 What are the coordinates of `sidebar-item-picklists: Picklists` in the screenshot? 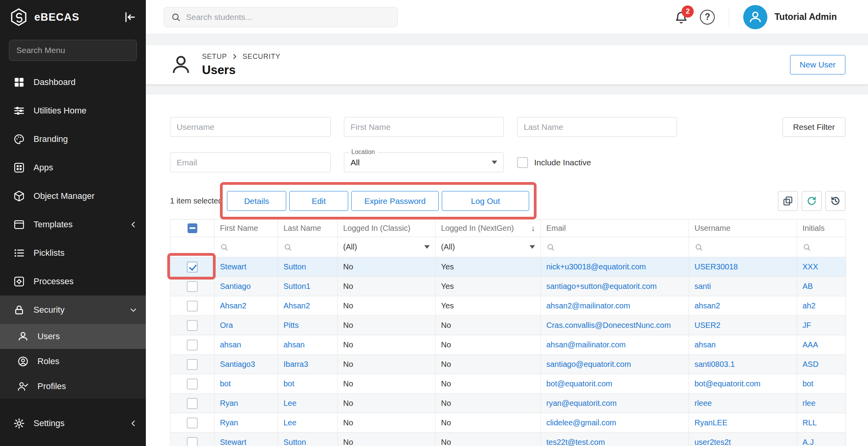 It's located at (73, 253).